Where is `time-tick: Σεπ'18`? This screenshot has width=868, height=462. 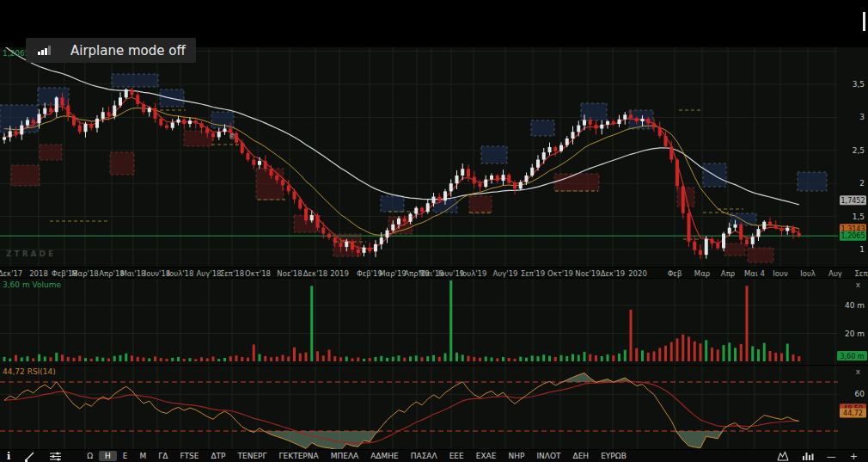
time-tick: Σεπ'18 is located at coordinates (232, 274).